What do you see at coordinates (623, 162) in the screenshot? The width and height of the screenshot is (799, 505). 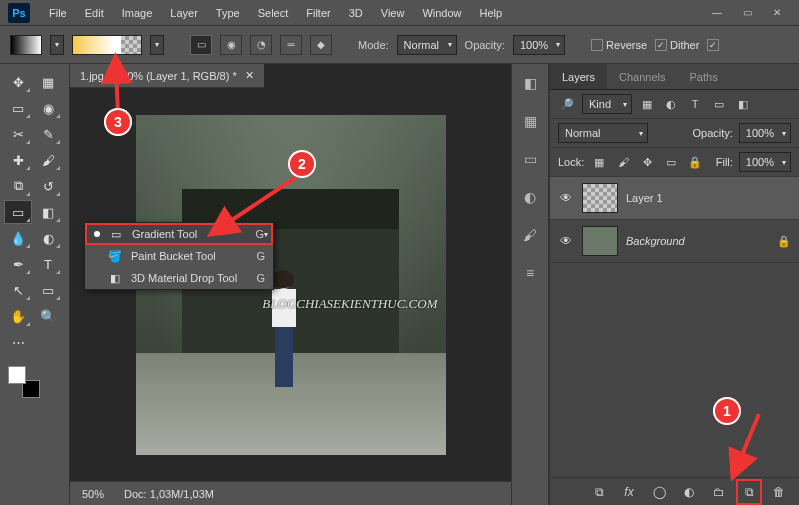 I see `lock-pixels-icon: 🖌` at bounding box center [623, 162].